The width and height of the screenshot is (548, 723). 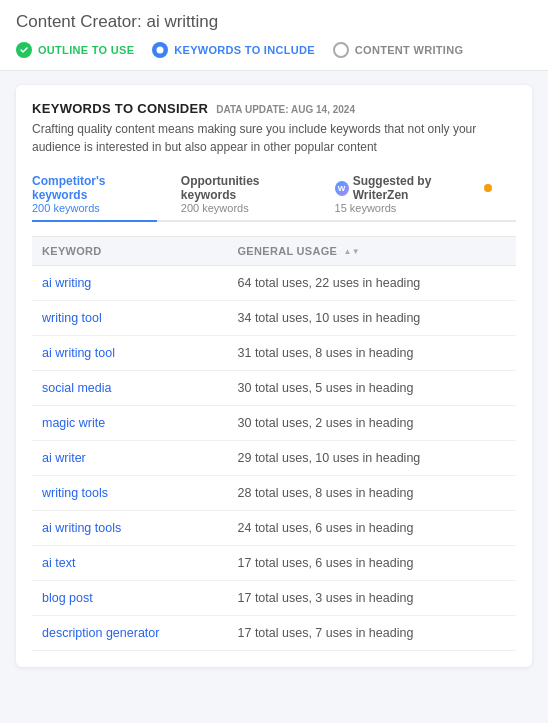 What do you see at coordinates (398, 50) in the screenshot?
I see `step-content-writing: CONTENT WRITING` at bounding box center [398, 50].